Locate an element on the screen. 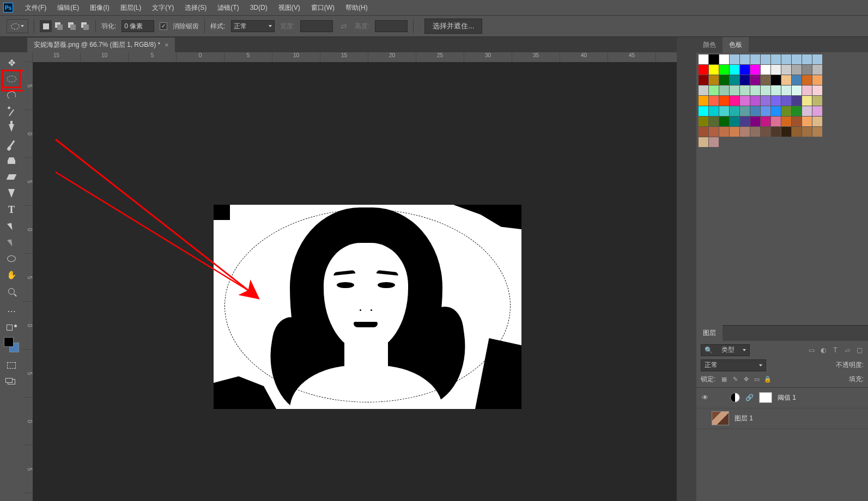 The image size is (868, 501). menu-layer: 图层(L) is located at coordinates (131, 8).